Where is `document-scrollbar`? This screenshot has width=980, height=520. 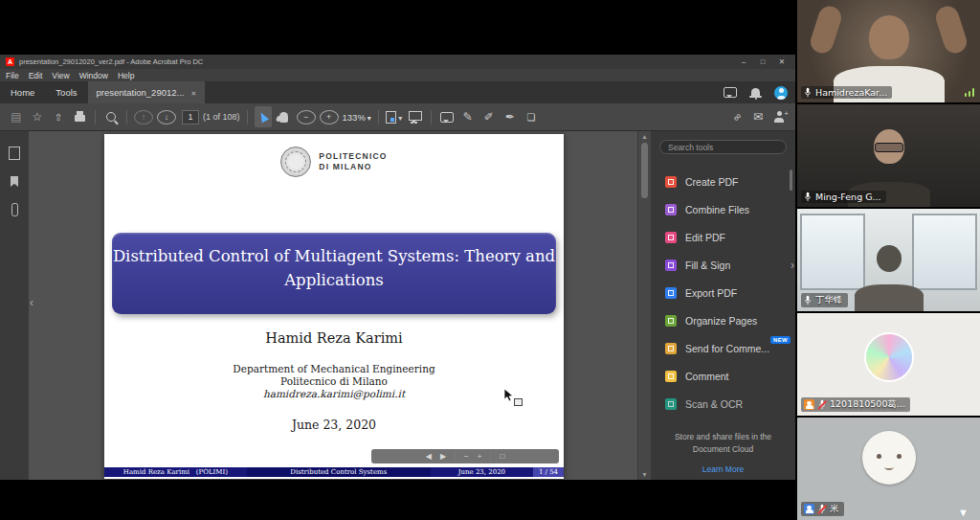 document-scrollbar is located at coordinates (644, 305).